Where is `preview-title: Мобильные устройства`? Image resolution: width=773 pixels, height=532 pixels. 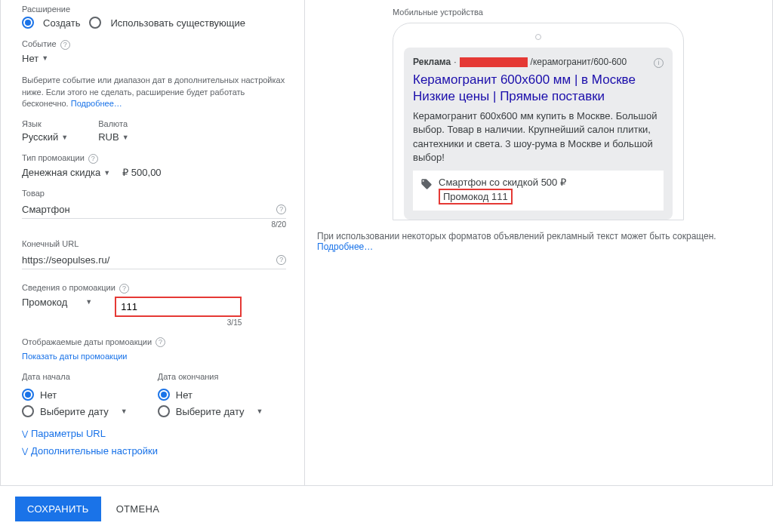 preview-title: Мобильные устройства is located at coordinates (577, 12).